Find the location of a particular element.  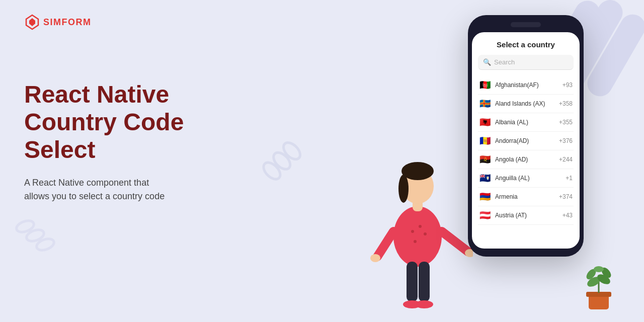

country-item: 🇦🇩Andorra(AD)+376 is located at coordinates (526, 141).